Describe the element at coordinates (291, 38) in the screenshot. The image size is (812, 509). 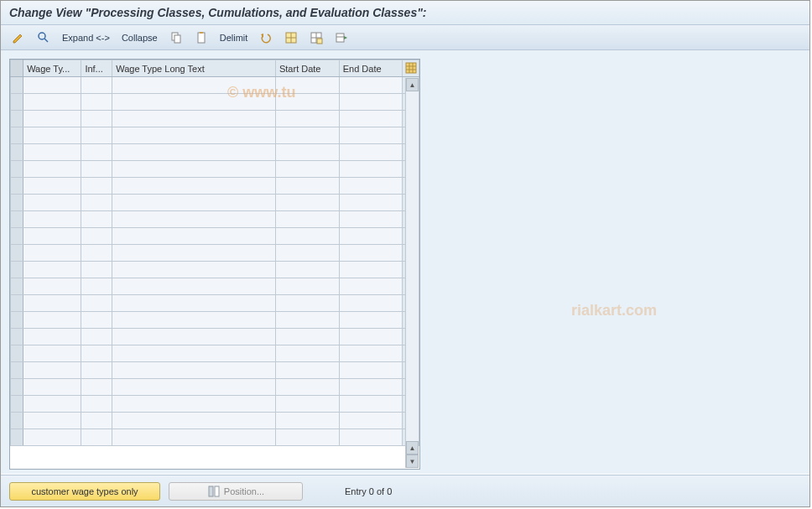
I see `select-all-button` at that location.